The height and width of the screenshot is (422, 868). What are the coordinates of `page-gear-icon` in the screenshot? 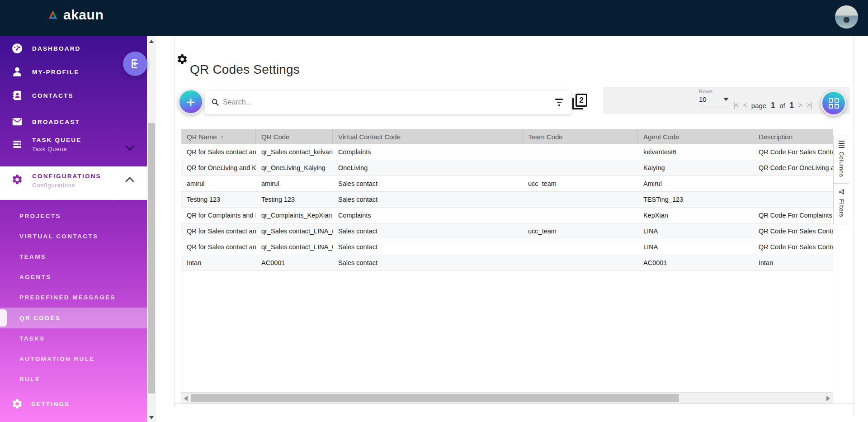 It's located at (182, 59).